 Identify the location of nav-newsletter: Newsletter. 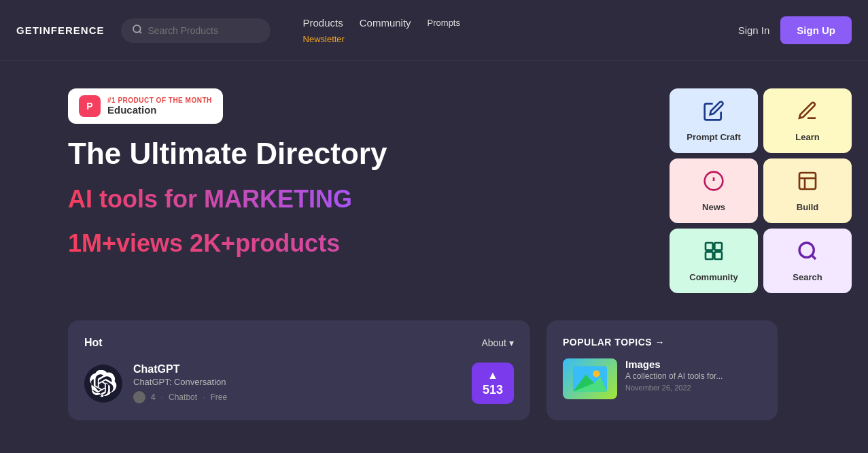
(324, 39).